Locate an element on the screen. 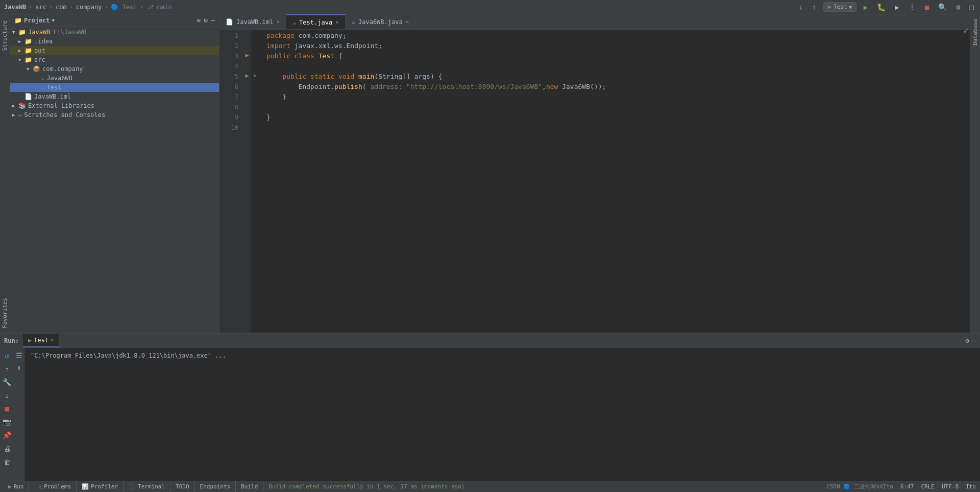  console-line-1: "C:\Program Files\Java\jdk1.8.0_121\bin\… is located at coordinates (502, 356).